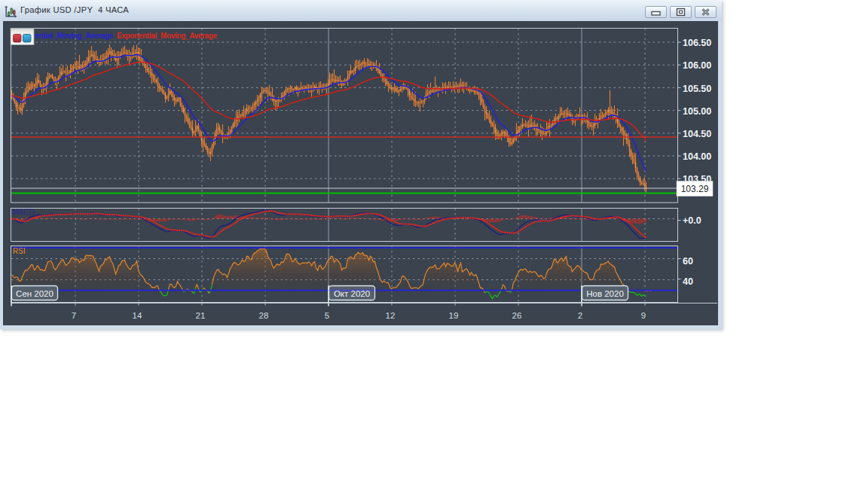 This screenshot has width=868, height=488. Describe the element at coordinates (517, 316) in the screenshot. I see `svg-text: 26` at that location.